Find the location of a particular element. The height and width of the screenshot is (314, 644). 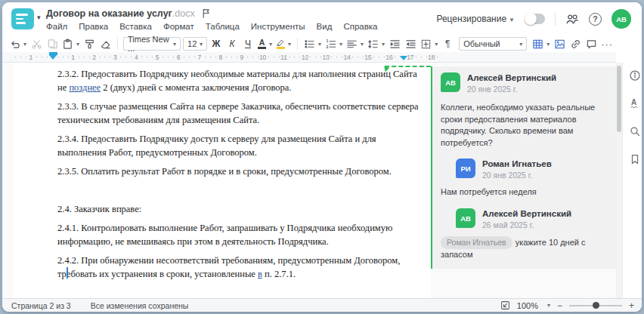

reply-header: РИ Роман Игнатьев 20 янв 2025 г. is located at coordinates (531, 169).